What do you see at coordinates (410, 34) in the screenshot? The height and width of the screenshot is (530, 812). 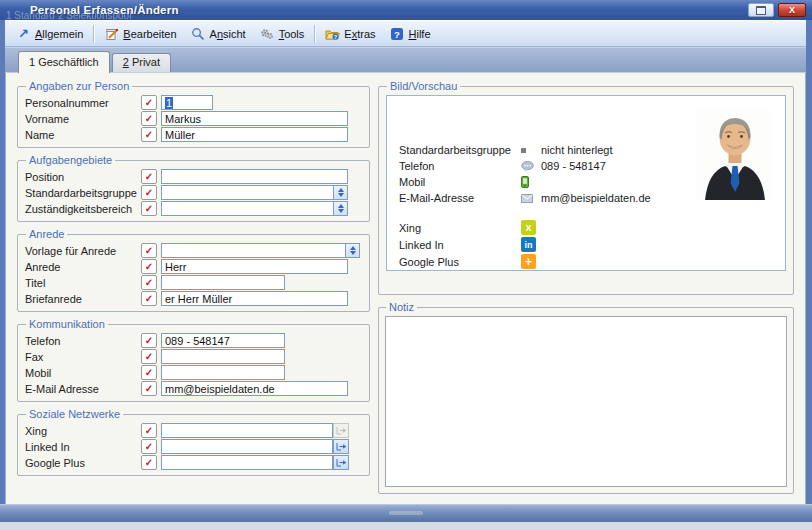 I see `toolbar-item-hilfe: ? Hilfe` at bounding box center [410, 34].